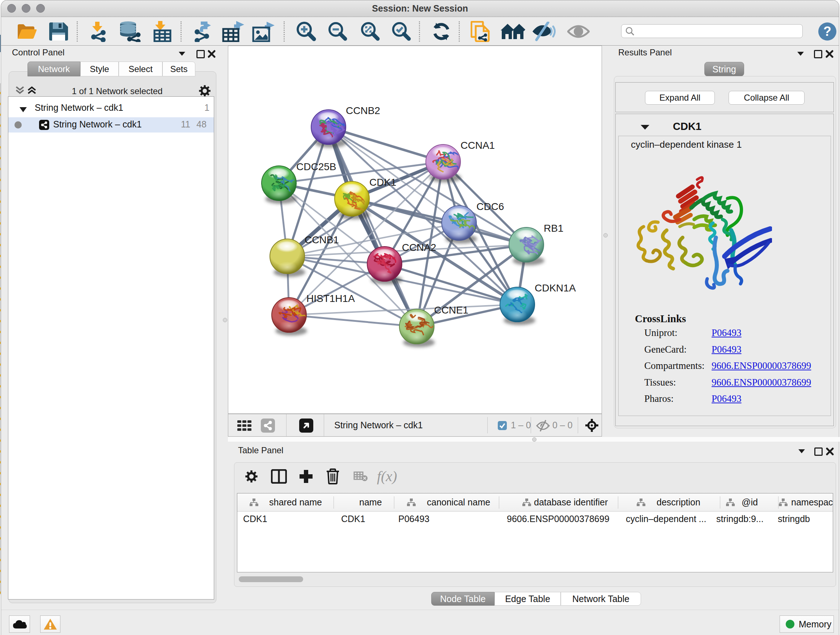  What do you see at coordinates (478, 145) in the screenshot?
I see `svg-text: CCNA1` at bounding box center [478, 145].